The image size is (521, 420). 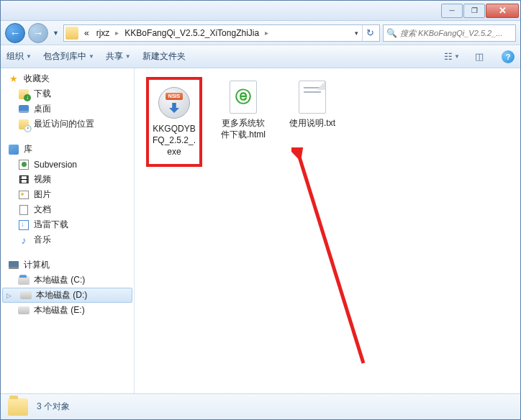 What do you see at coordinates (174, 108) in the screenshot?
I see `down-arrow-icon` at bounding box center [174, 108].